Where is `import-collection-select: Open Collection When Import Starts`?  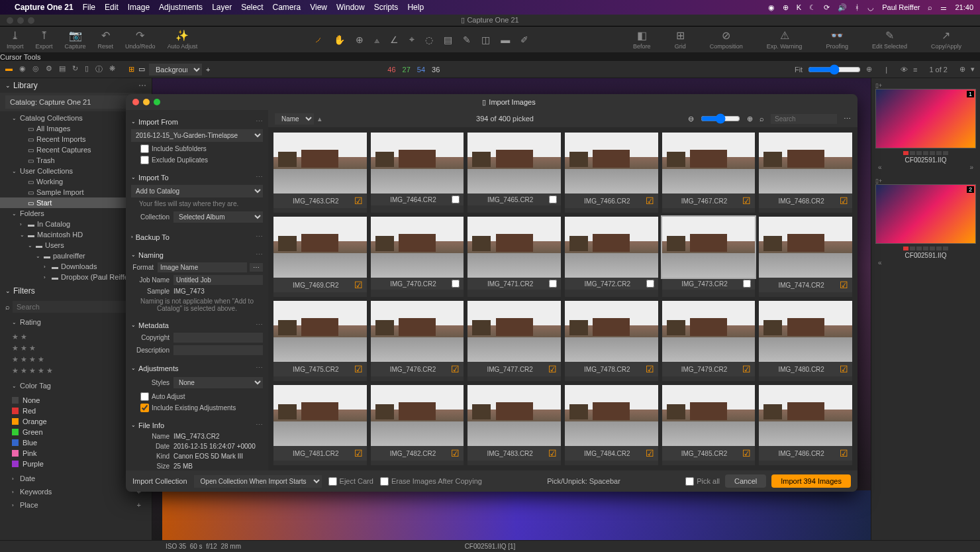 import-collection-select: Open Collection When Import Starts is located at coordinates (258, 481).